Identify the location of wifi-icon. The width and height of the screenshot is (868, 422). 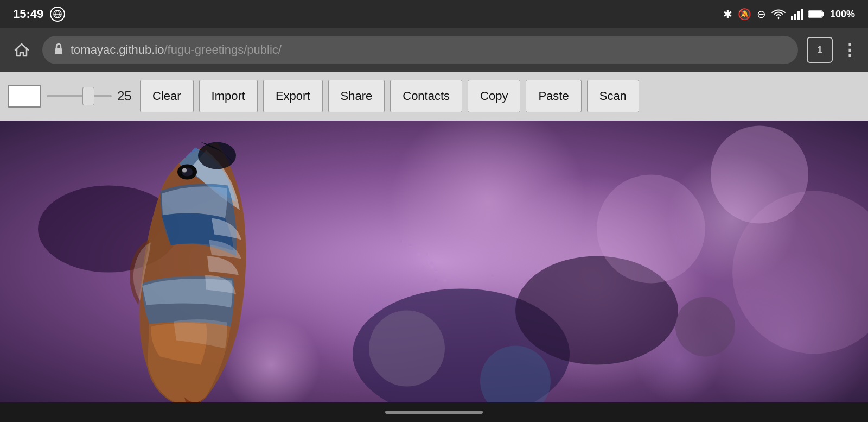
(778, 14).